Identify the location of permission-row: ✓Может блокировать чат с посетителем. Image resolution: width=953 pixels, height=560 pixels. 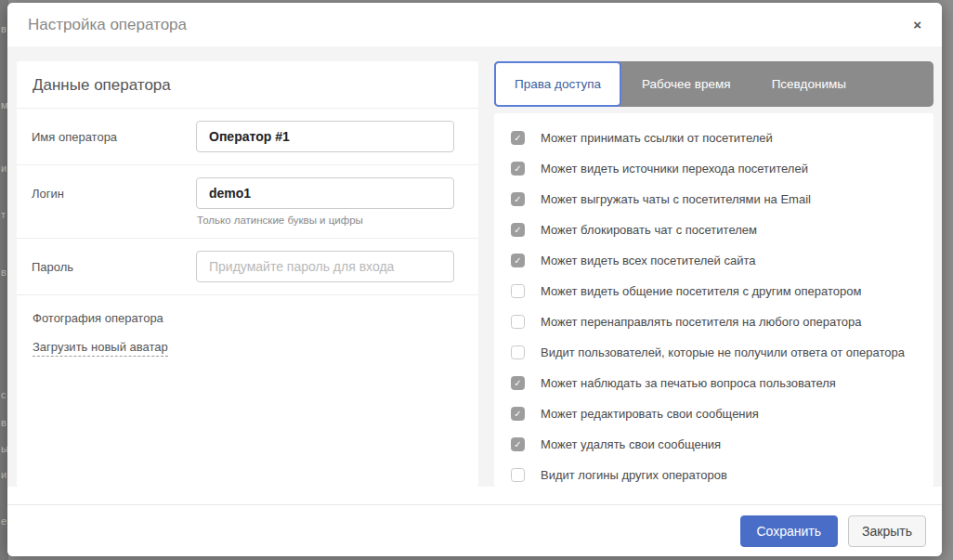
(723, 230).